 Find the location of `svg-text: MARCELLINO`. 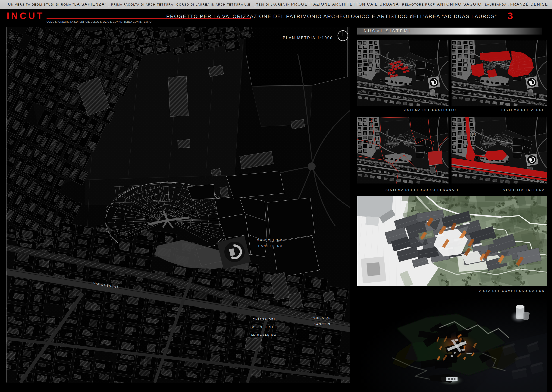

svg-text: MARCELLINO is located at coordinates (264, 335).